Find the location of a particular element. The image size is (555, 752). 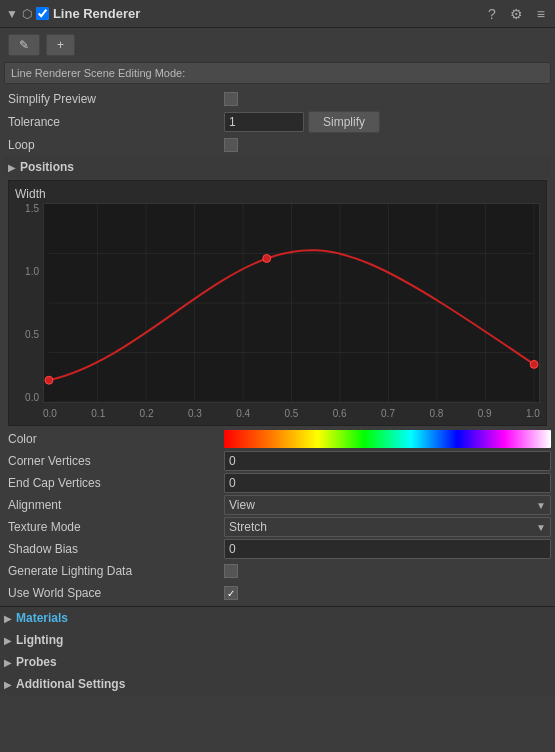

end-cap-vertices-input is located at coordinates (388, 483).